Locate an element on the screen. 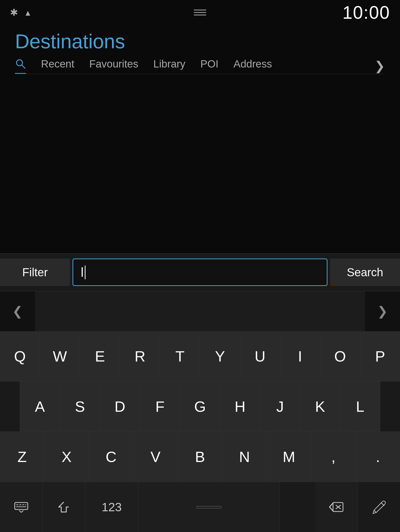  suggestion-prev-button: ❮ is located at coordinates (18, 311).